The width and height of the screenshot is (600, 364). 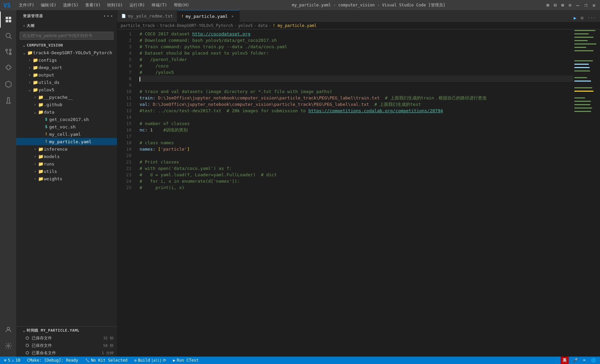 What do you see at coordinates (578, 5) in the screenshot?
I see `minimize-button: —` at bounding box center [578, 5].